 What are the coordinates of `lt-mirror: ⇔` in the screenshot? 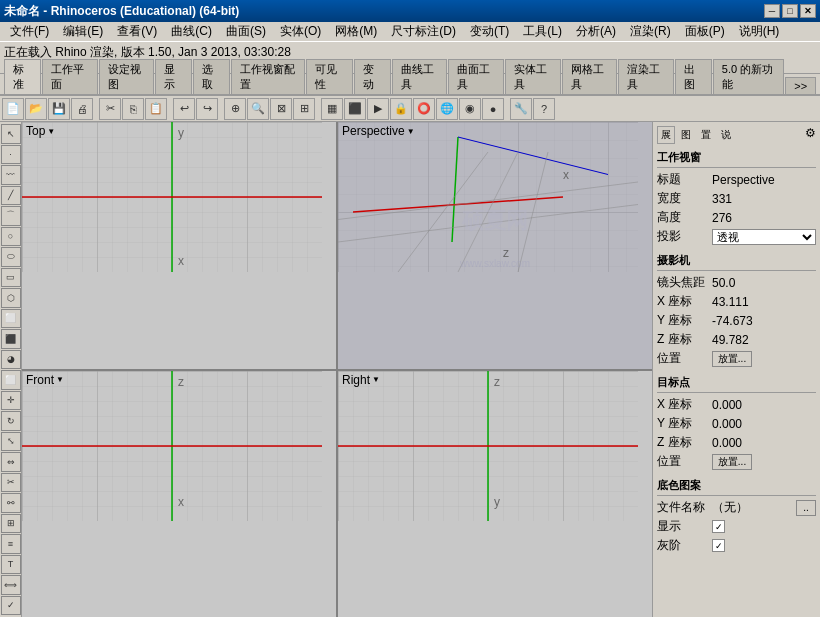 It's located at (11, 462).